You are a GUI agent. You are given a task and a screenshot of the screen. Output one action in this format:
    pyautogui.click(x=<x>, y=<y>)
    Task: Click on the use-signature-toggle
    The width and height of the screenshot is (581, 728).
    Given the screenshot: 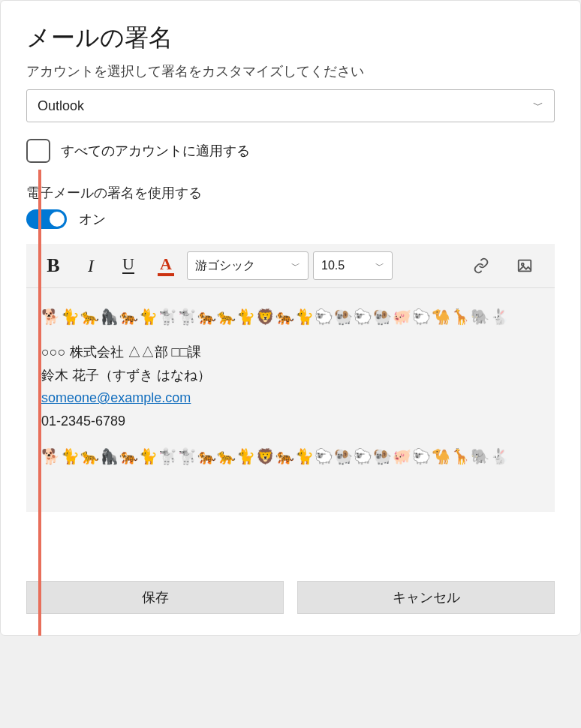 What is the action you would take?
    pyautogui.click(x=47, y=219)
    